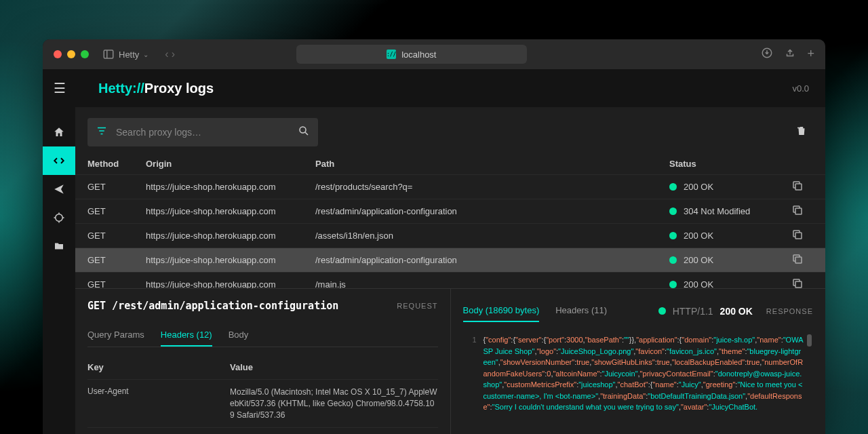 This screenshot has height=434, width=868. Describe the element at coordinates (767, 54) in the screenshot. I see `downloads-icon` at that location.